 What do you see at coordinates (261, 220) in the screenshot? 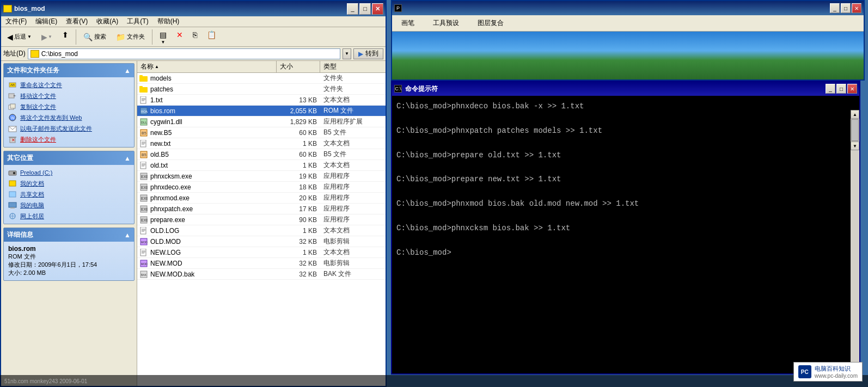
I see `table-row: EXE prepare.exe 90 KB 应用程序` at bounding box center [261, 220].